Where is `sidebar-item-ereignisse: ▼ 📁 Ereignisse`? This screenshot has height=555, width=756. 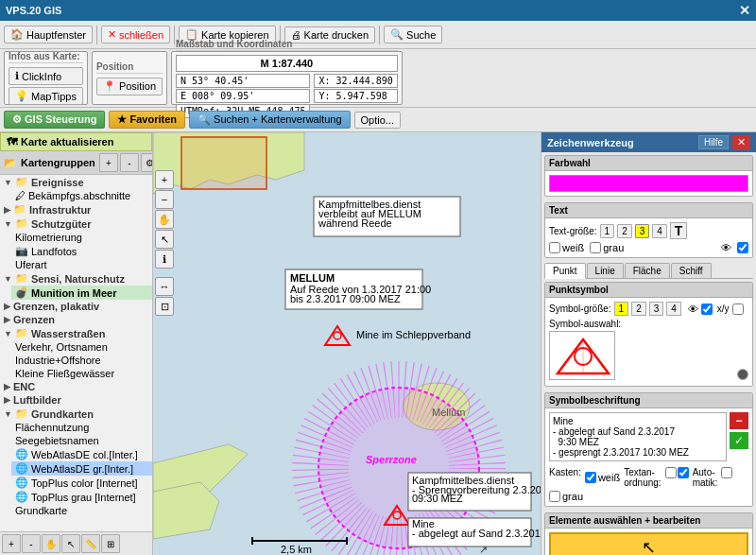 sidebar-item-ereignisse: ▼ 📁 Ereignisse is located at coordinates (76, 182).